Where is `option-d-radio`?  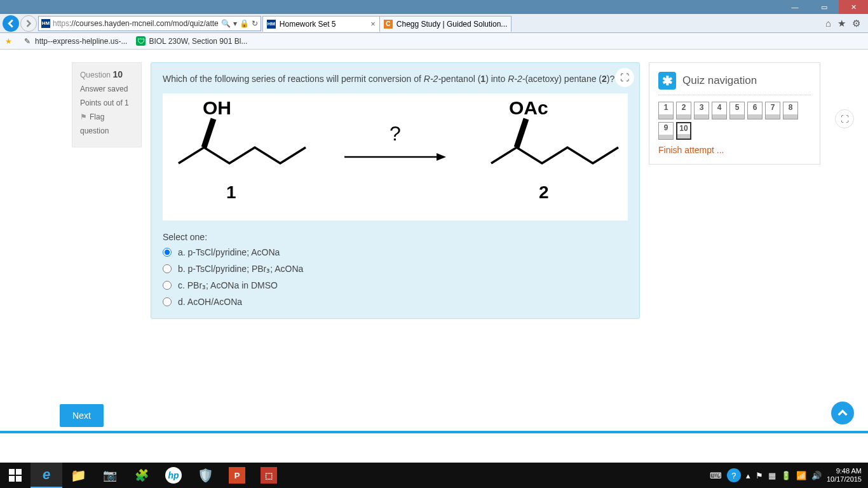 option-d-radio is located at coordinates (167, 302).